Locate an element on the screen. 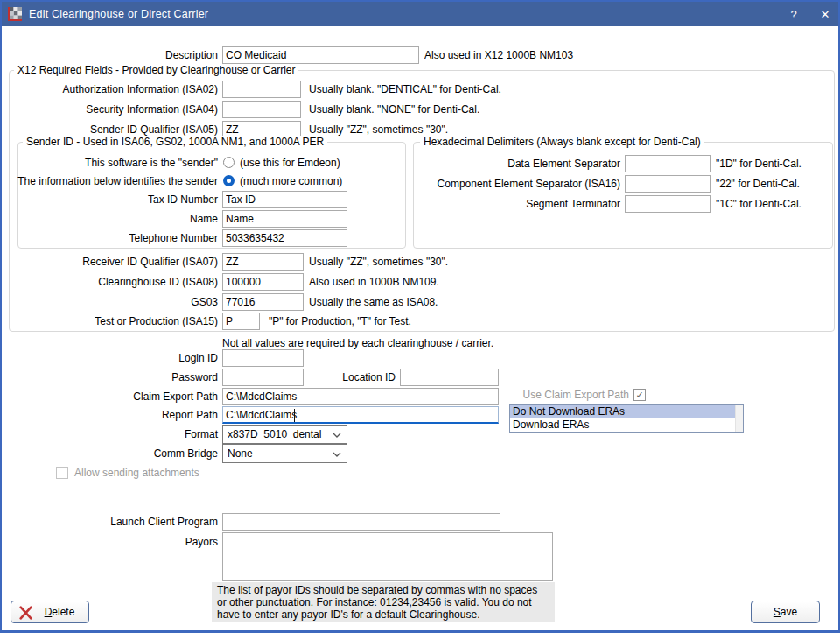 Image resolution: width=840 pixels, height=633 pixels. report-path-input is located at coordinates (360, 415).